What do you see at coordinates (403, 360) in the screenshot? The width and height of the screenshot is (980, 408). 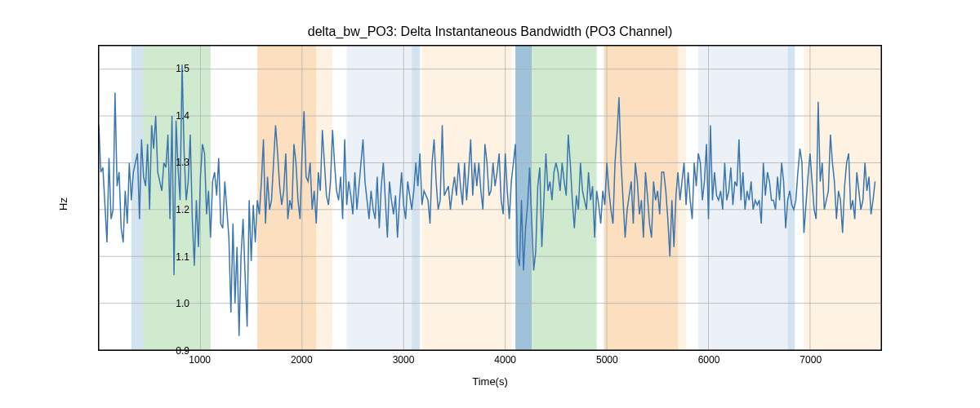 I see `xtick-label: 3000` at bounding box center [403, 360].